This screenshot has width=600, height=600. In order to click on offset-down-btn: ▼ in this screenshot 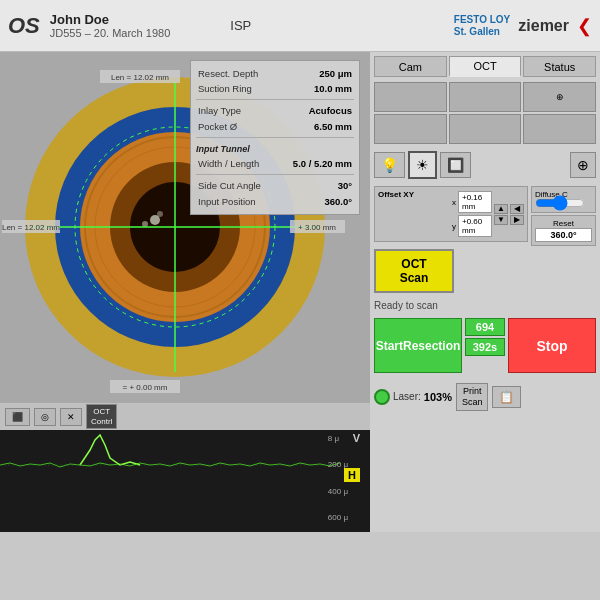, I will do `click(501, 220)`.